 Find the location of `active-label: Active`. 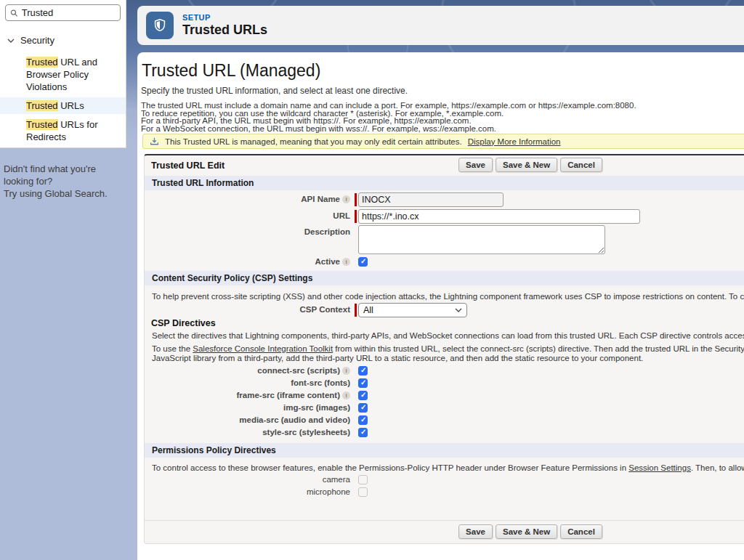

active-label: Active is located at coordinates (327, 261).